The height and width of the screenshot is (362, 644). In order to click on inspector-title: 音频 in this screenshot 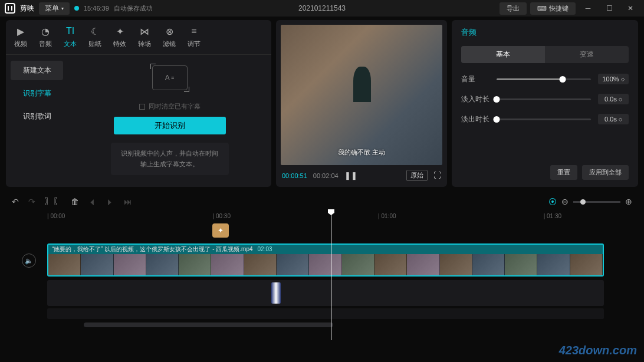, I will do `click(545, 32)`.